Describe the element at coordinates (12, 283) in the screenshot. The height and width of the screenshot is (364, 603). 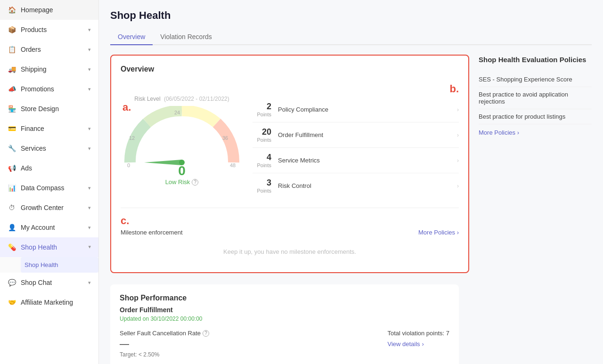
I see `shop-chat-icon: 💬` at that location.